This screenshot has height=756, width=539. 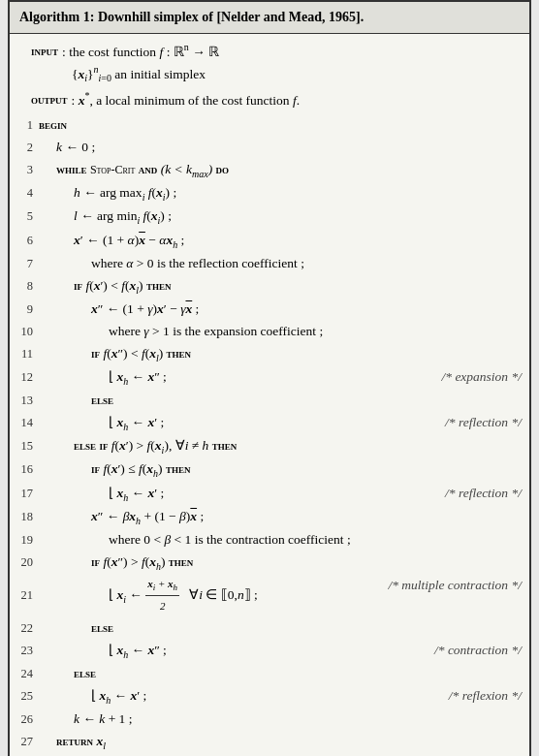 I want to click on input-block: input : the cost function f : ℝn → ℝ {xi…, so click(x=270, y=63).